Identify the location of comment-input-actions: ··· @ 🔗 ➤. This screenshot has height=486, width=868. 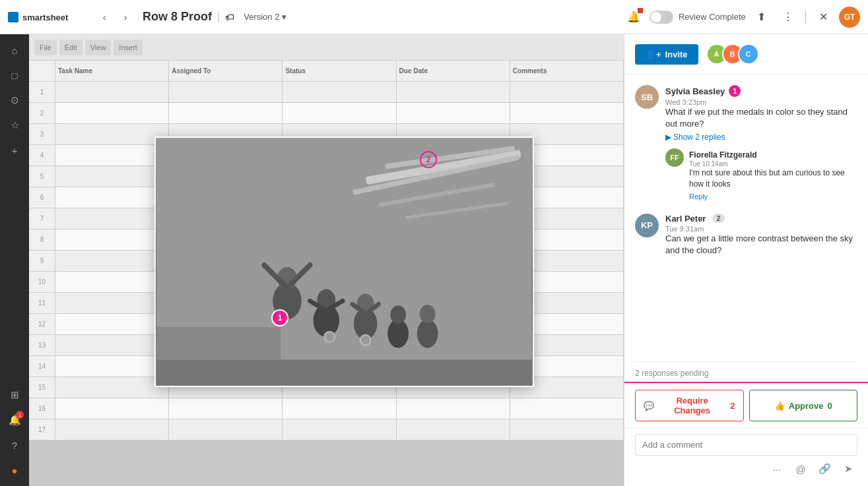
(746, 469).